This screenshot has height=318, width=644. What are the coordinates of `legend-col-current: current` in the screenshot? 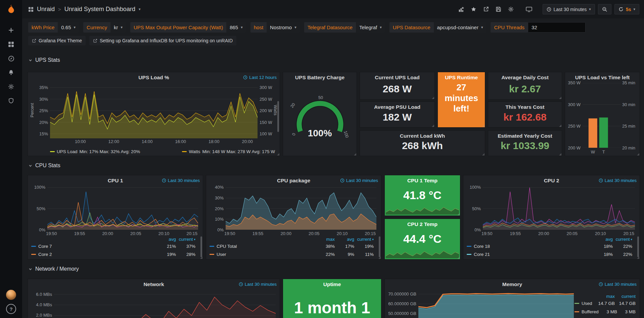 It's located at (625, 296).